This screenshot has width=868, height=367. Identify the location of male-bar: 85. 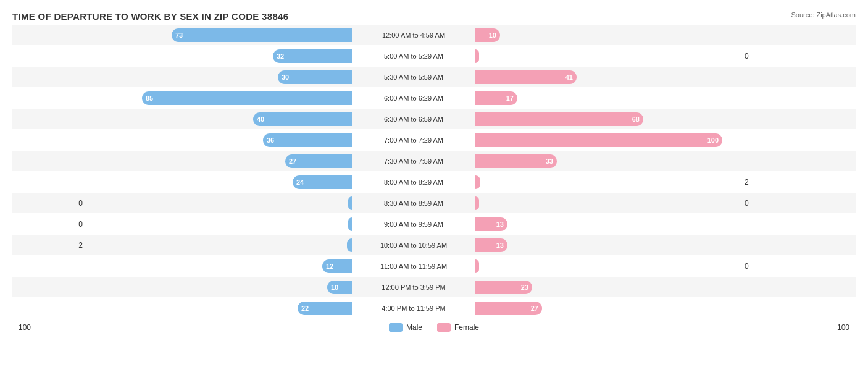
(247, 98).